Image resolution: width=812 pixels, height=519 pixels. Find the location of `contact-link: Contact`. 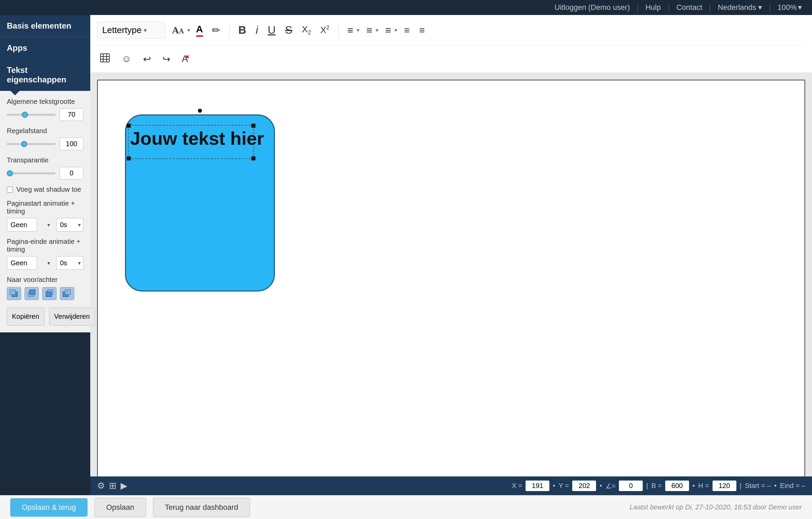

contact-link: Contact is located at coordinates (689, 7).